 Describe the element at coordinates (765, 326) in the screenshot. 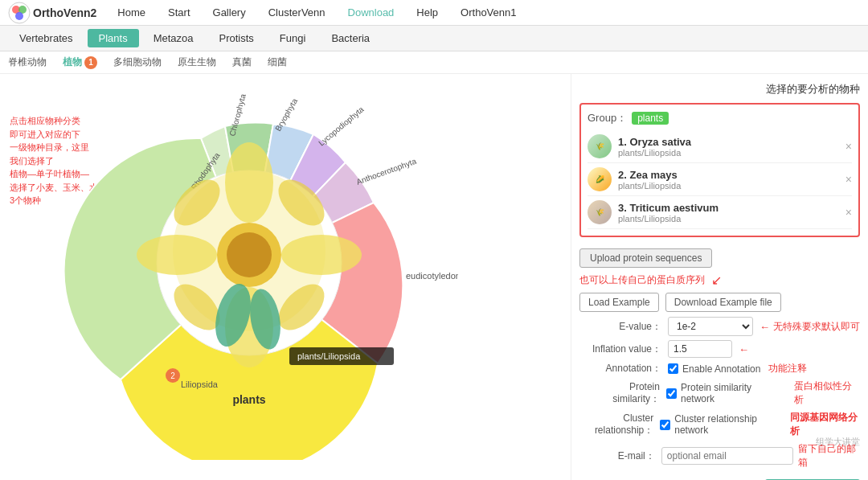

I see `evalue-arrow: ←` at that location.